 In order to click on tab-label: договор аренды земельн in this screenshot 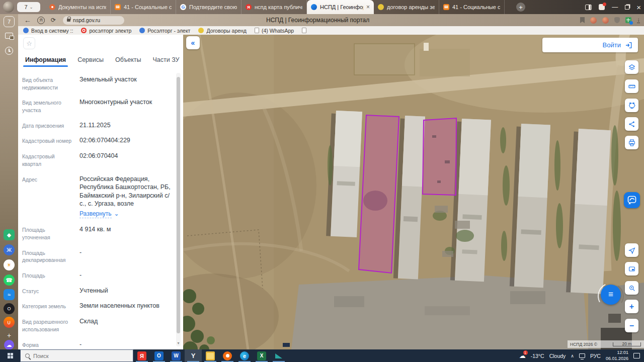, I will do `click(411, 7)`.